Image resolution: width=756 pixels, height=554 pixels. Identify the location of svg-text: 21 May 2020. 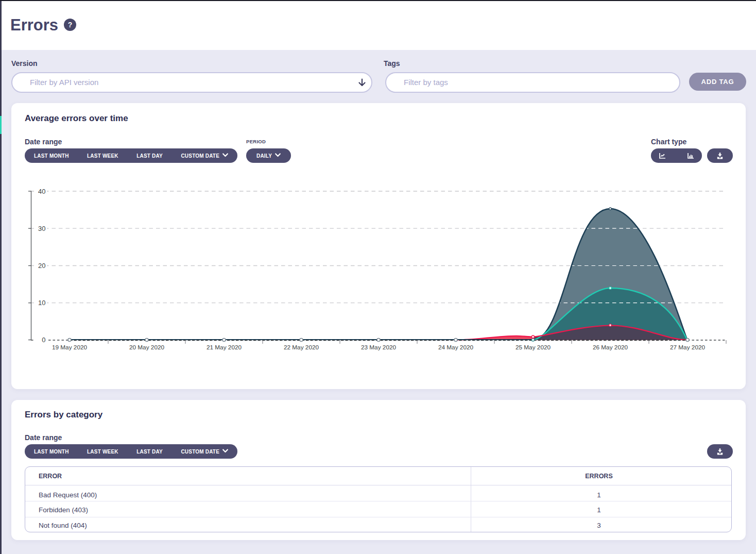
(225, 347).